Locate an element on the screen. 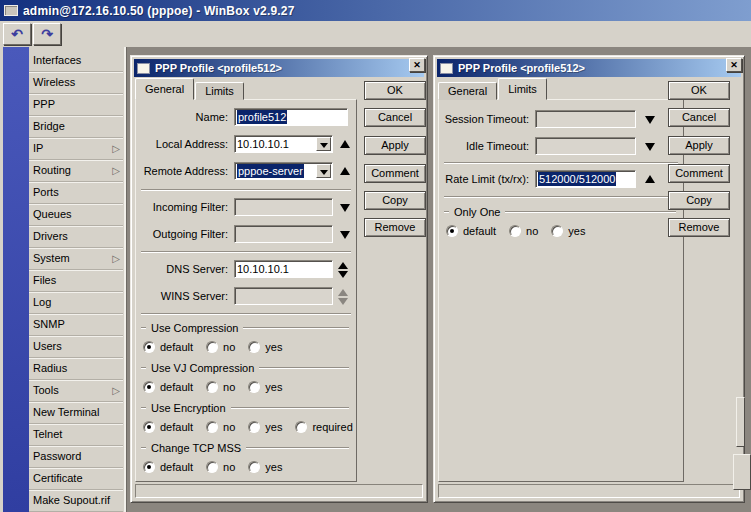  redo-button: ↷ is located at coordinates (47, 34).